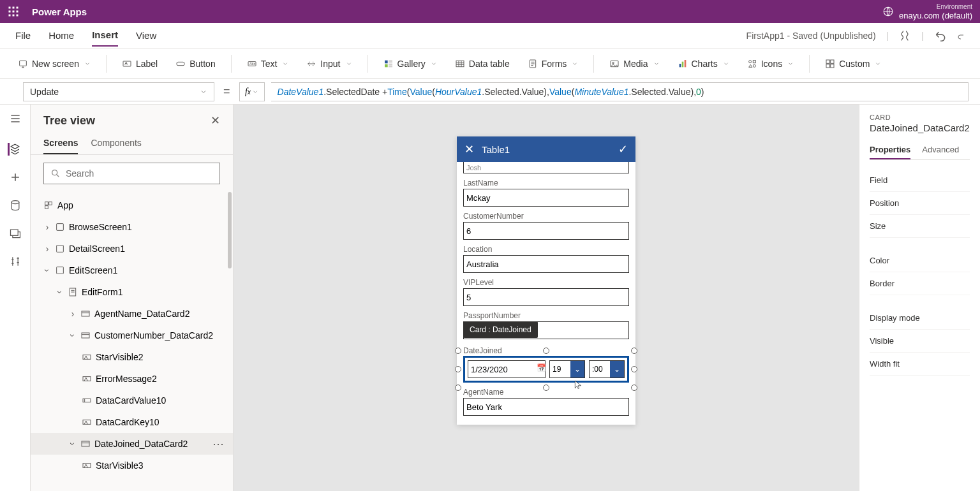 This screenshot has height=491, width=980. Describe the element at coordinates (928, 11) in the screenshot. I see `environment-picker: Environment enayu.com (default)` at that location.